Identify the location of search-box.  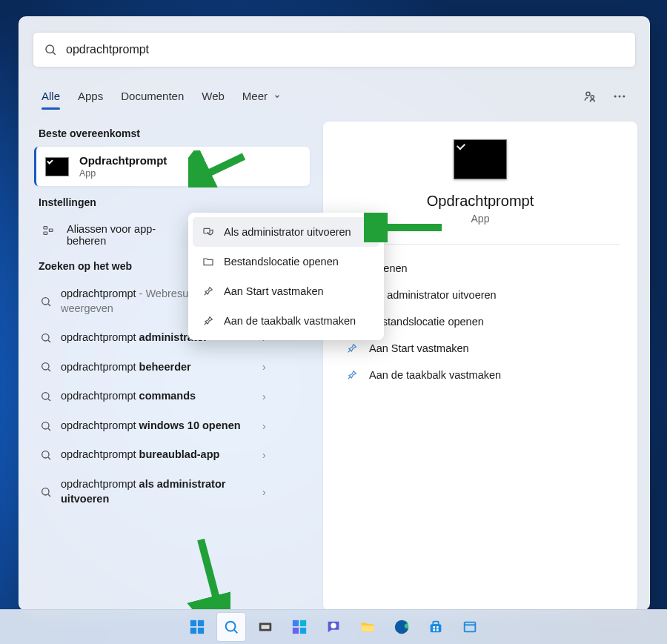
(334, 50).